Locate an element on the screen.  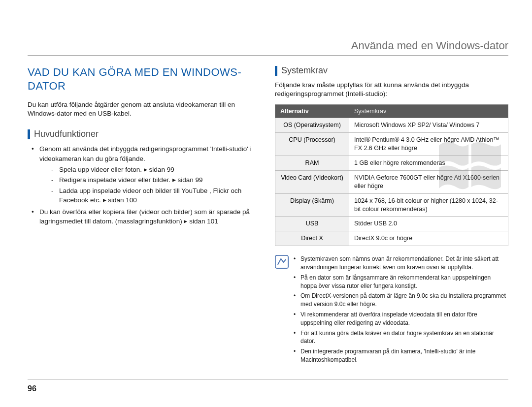
subhead-label: Huvudfunktioner is located at coordinates (66, 134).